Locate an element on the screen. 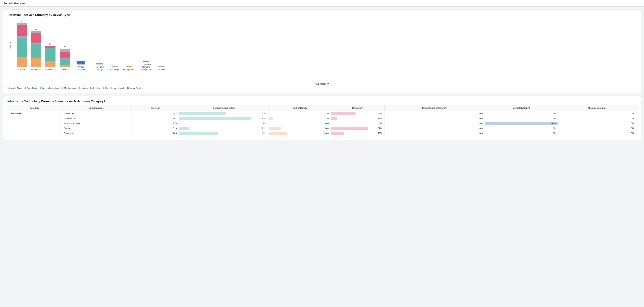 Image resolution: width=644 pixels, height=307 pixels. subcategory-cell: Servers is located at coordinates (96, 128).